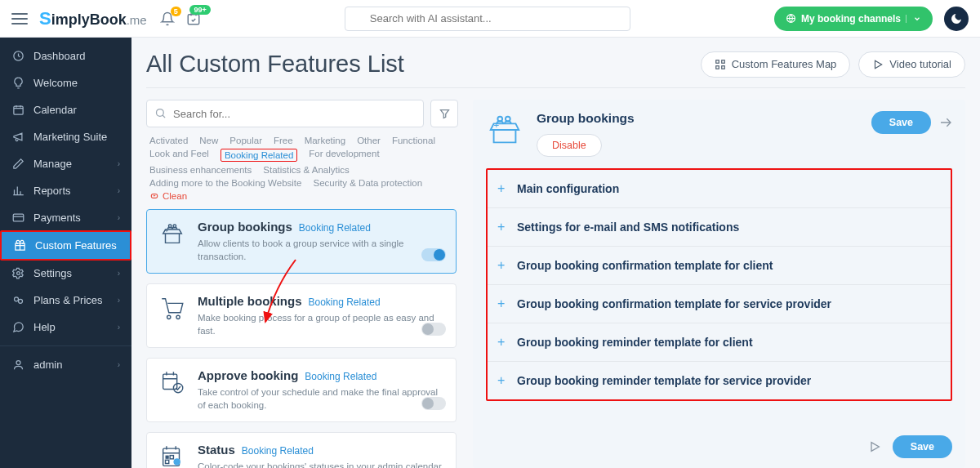 This screenshot has width=980, height=468. I want to click on section-label: Main configuration, so click(568, 189).